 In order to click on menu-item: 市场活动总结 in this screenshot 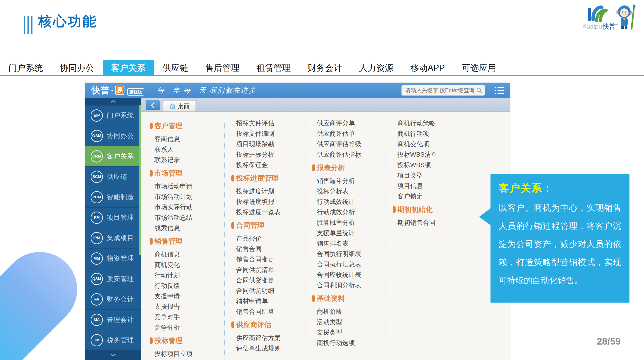, I will do `click(190, 218)`.